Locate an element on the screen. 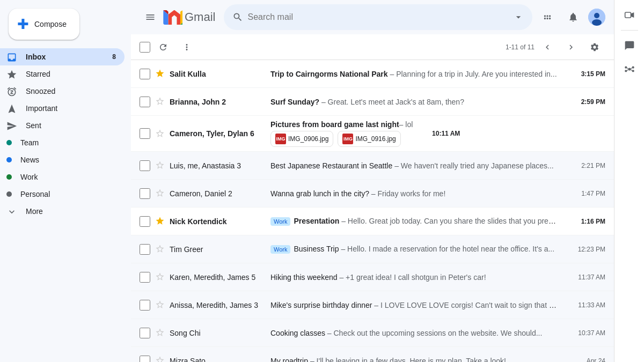  nav-label-starred: Starred is located at coordinates (38, 74).